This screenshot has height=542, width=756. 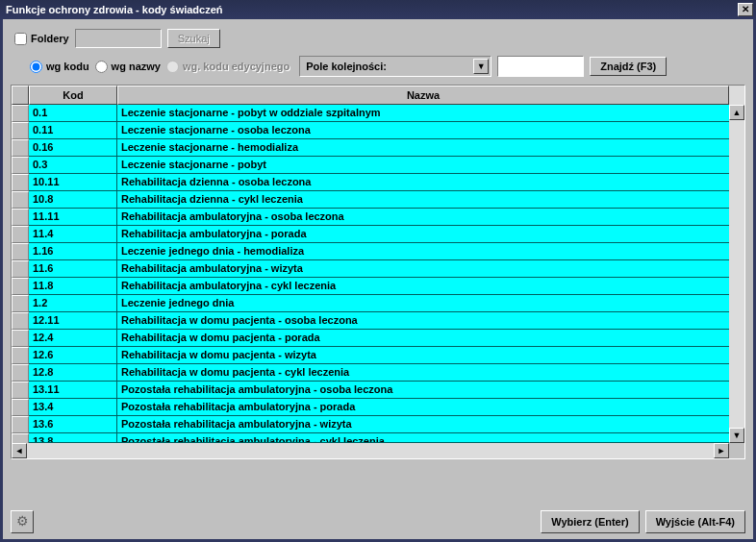 I want to click on cell-nazwa: Leczenie stacjonarne - pobyt w oddziale …, so click(x=423, y=113).